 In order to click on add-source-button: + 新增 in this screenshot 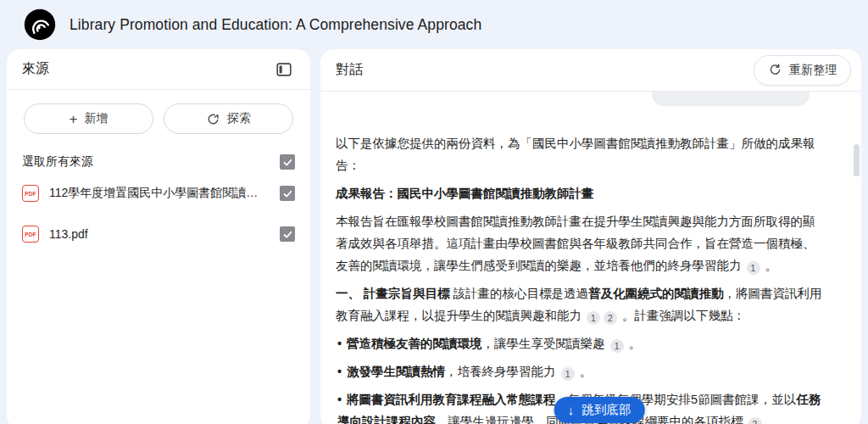, I will do `click(88, 119)`.